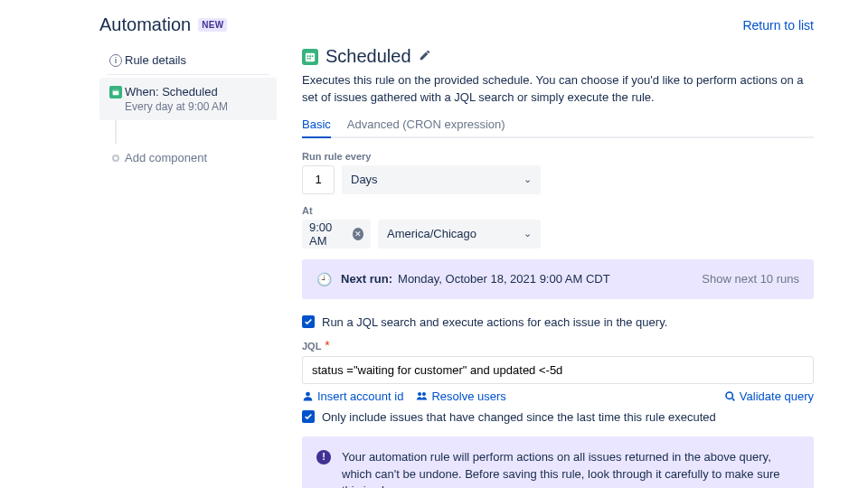 This screenshot has width=868, height=488. I want to click on clear-icon: ✕, so click(358, 234).